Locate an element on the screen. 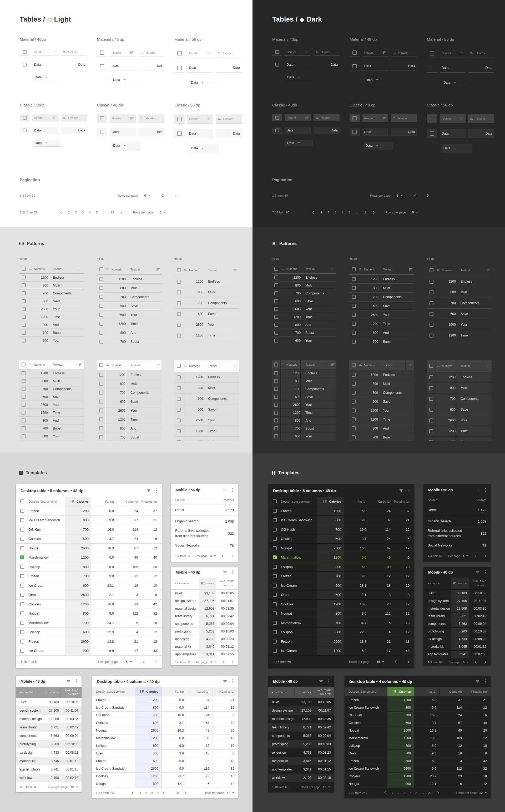  table-row: 800 Multi is located at coordinates (129, 288).